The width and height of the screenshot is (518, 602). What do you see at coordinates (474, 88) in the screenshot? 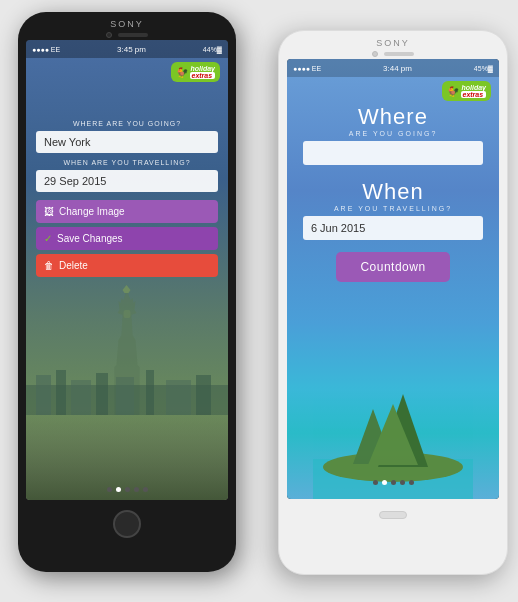
I see `right-holiday-text: holiday` at bounding box center [474, 88].